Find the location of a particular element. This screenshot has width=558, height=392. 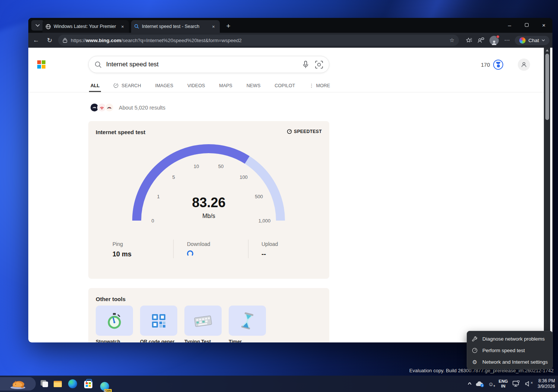

edge-button is located at coordinates (73, 384).